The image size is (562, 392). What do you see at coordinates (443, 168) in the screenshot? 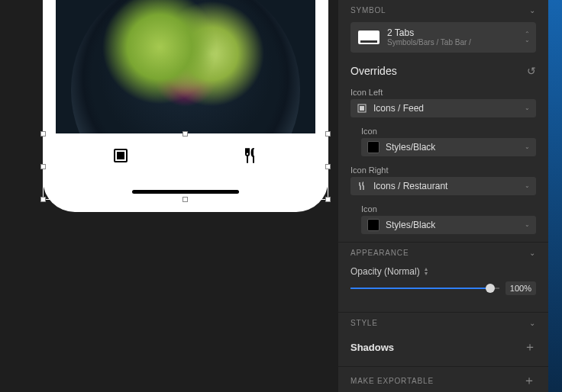
I see `icon-right-label: Icon Right` at bounding box center [443, 168].